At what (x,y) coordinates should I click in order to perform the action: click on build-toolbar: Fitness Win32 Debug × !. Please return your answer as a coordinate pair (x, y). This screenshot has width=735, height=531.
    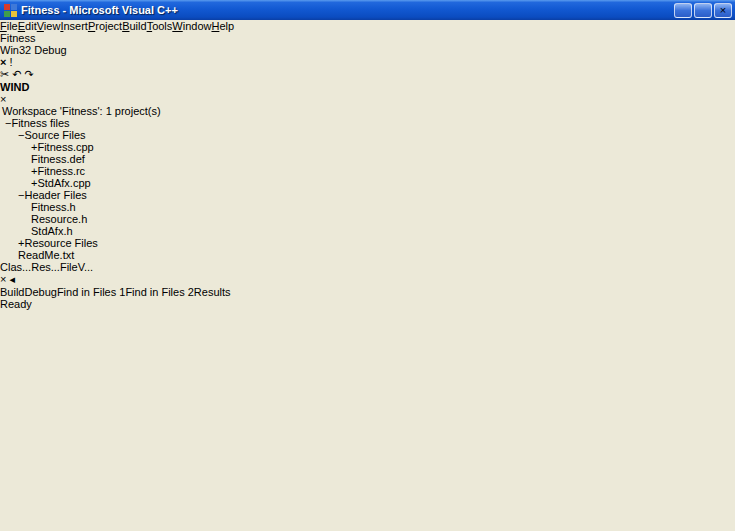
    Looking at the image, I should click on (368, 50).